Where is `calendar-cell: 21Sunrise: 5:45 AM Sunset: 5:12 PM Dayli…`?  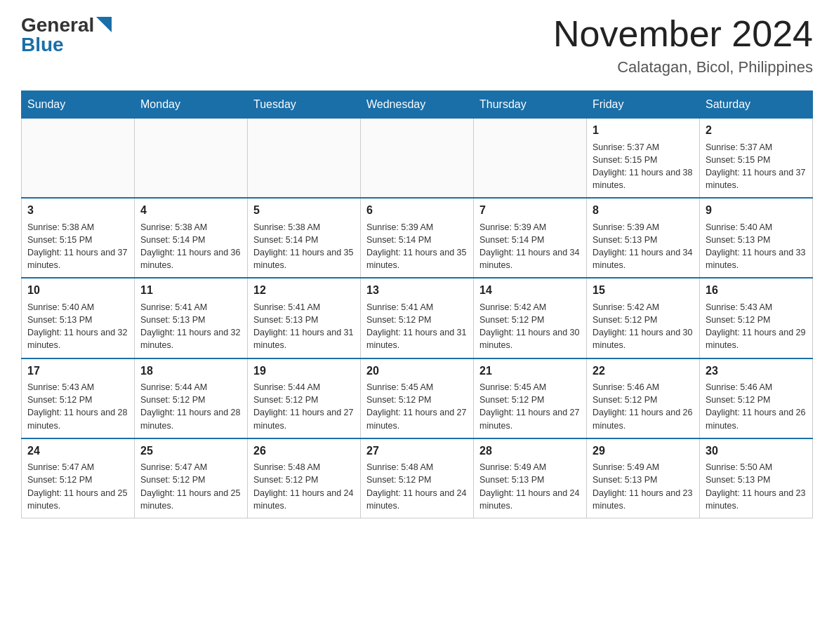 calendar-cell: 21Sunrise: 5:45 AM Sunset: 5:12 PM Dayli… is located at coordinates (531, 398).